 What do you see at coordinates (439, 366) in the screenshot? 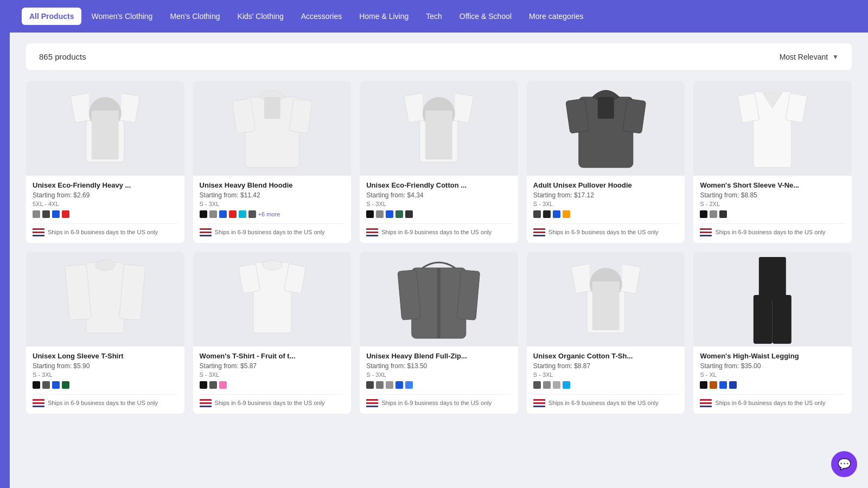
I see `product-price: Starting from: $13.50` at bounding box center [439, 366].